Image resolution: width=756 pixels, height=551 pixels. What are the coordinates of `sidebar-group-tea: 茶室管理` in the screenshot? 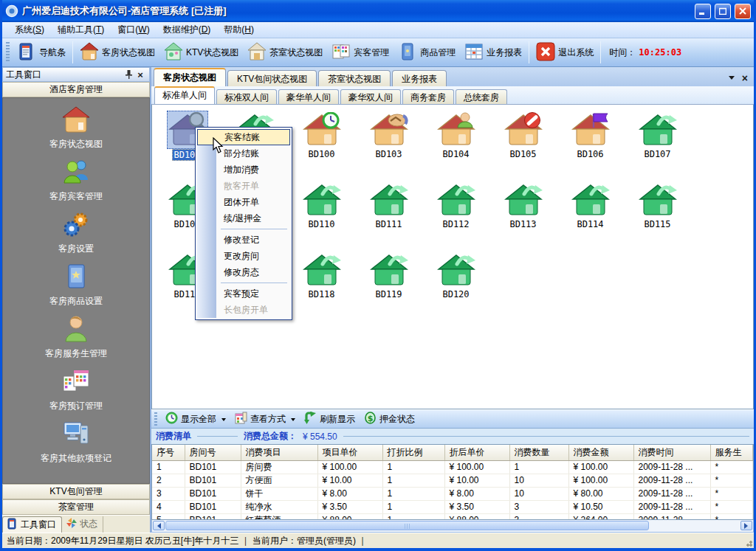 It's located at (76, 507).